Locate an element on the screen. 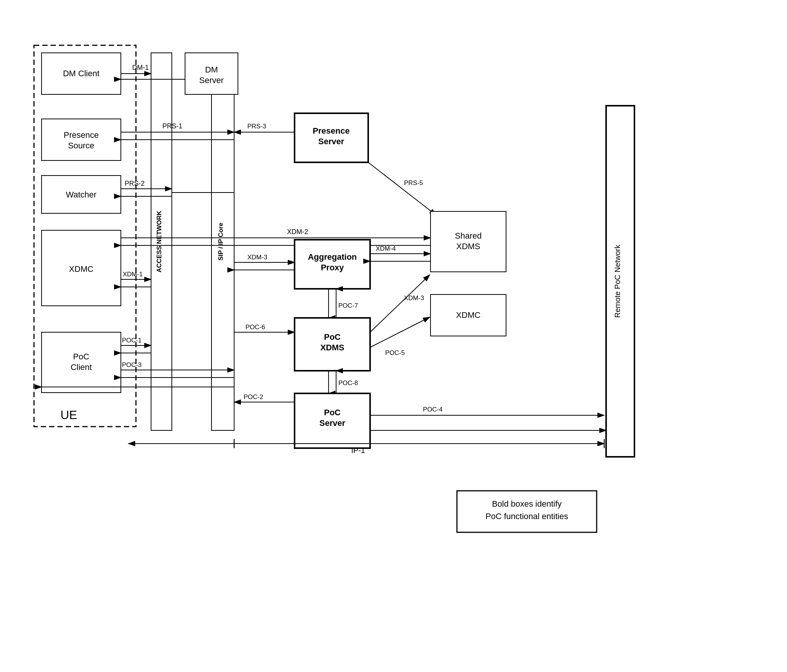 Image resolution: width=787 pixels, height=672 pixels. svg-text: XDM-4 is located at coordinates (386, 248).